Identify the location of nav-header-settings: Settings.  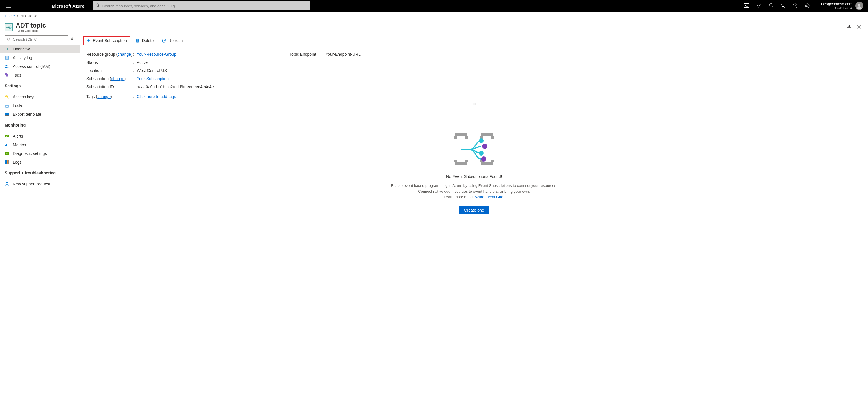
(40, 85).